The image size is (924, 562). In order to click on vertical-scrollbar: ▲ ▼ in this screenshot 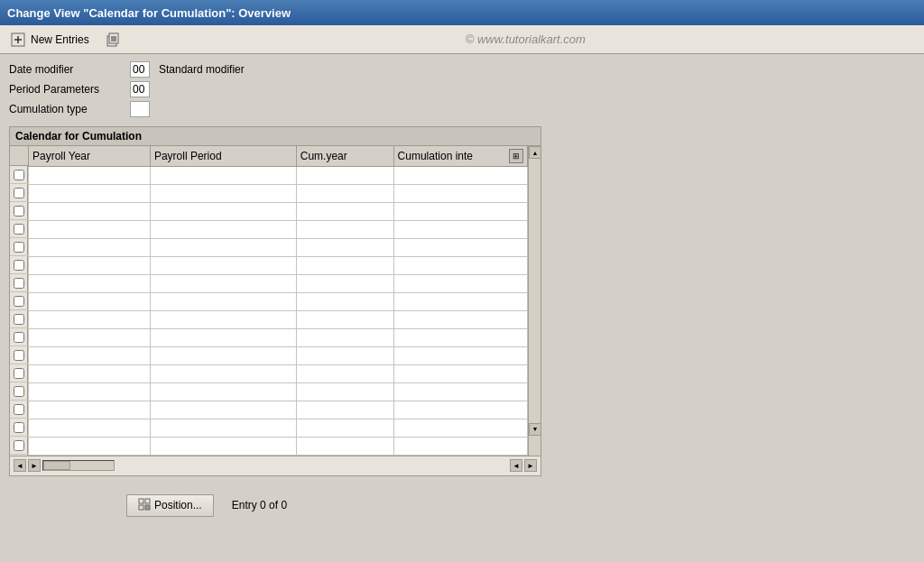, I will do `click(534, 301)`.